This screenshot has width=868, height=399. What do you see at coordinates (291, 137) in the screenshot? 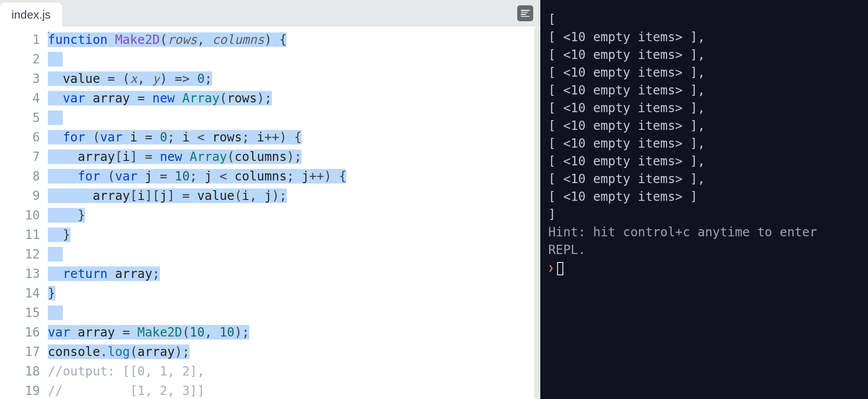
I see `token: ) {` at bounding box center [291, 137].